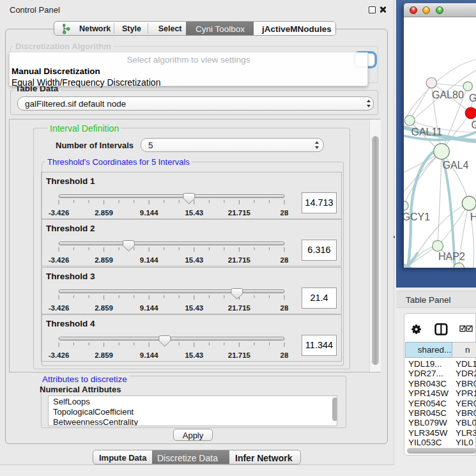 The height and width of the screenshot is (476, 476). Describe the element at coordinates (473, 217) in the screenshot. I see `svg-text: H` at that location.